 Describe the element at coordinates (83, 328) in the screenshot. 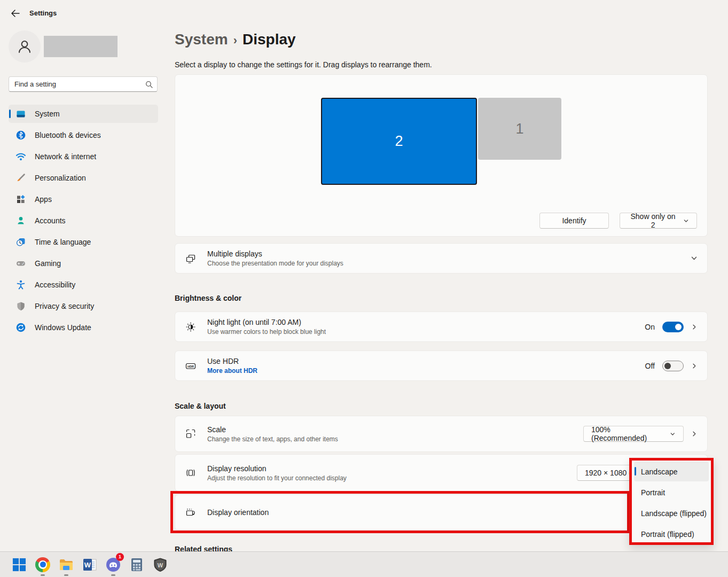

I see `sidebar-item-windows-update: Windows Update` at that location.